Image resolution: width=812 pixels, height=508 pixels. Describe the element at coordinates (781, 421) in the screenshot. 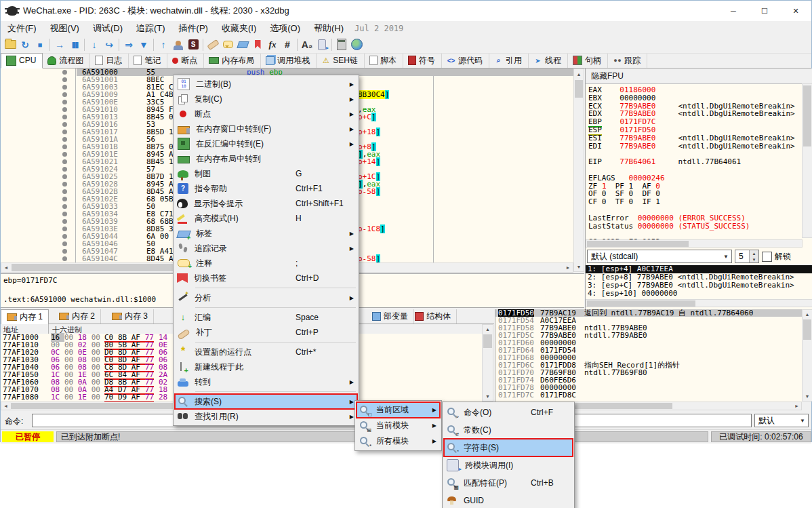

I see `command-profile-select: 默认 ▼` at that location.